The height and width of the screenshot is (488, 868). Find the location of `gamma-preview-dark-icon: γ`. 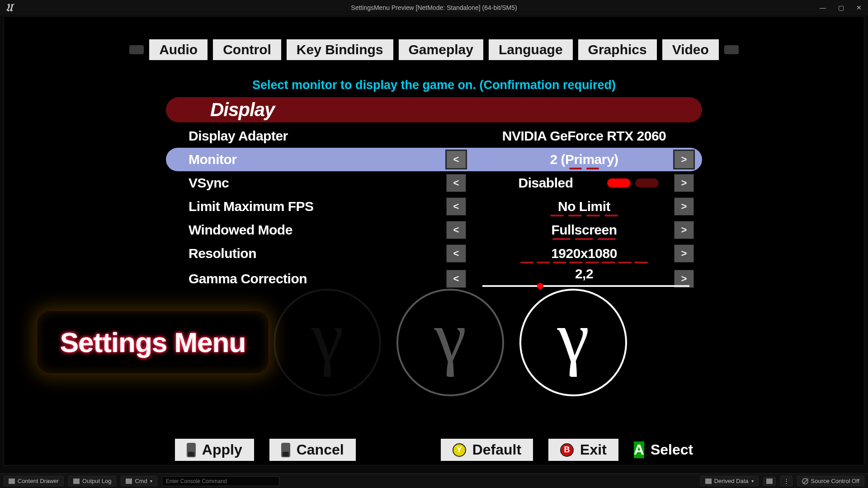

gamma-preview-dark-icon: γ is located at coordinates (327, 343).